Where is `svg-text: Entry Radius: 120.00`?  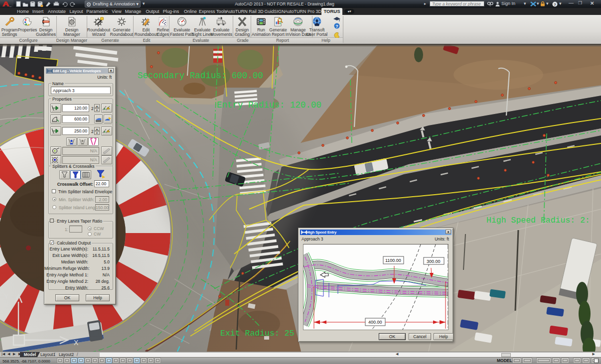
svg-text: Entry Radius: 120.00 is located at coordinates (269, 105).